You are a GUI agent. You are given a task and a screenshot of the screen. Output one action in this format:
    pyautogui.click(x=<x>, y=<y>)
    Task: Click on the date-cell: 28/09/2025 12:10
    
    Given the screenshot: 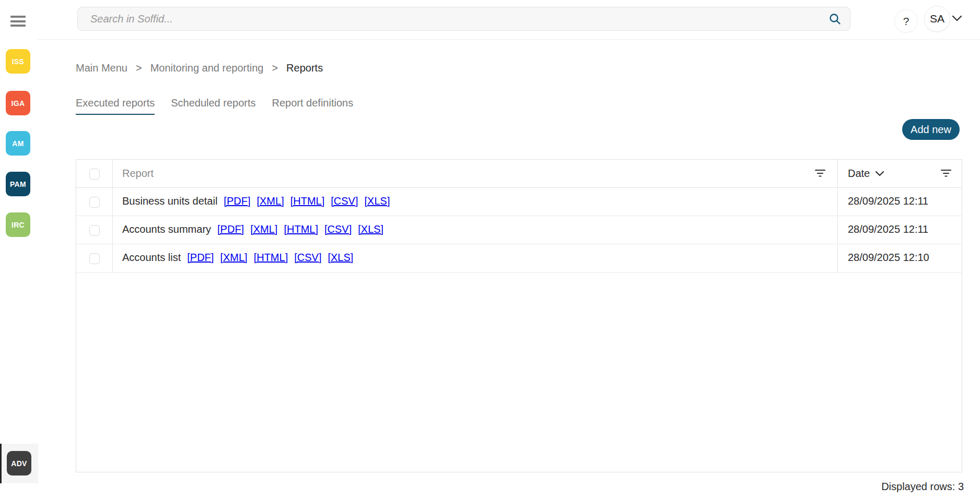 What is the action you would take?
    pyautogui.click(x=889, y=258)
    